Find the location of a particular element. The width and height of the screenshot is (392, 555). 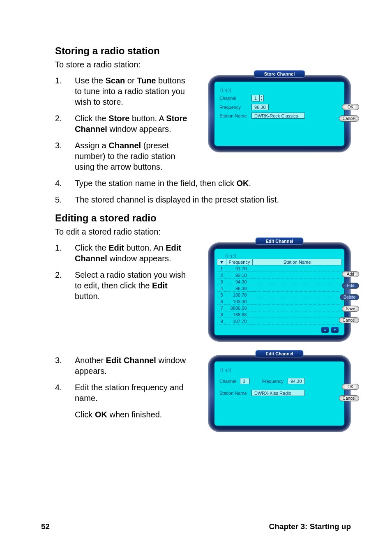

cell-freq: 188.88 is located at coordinates (240, 315).